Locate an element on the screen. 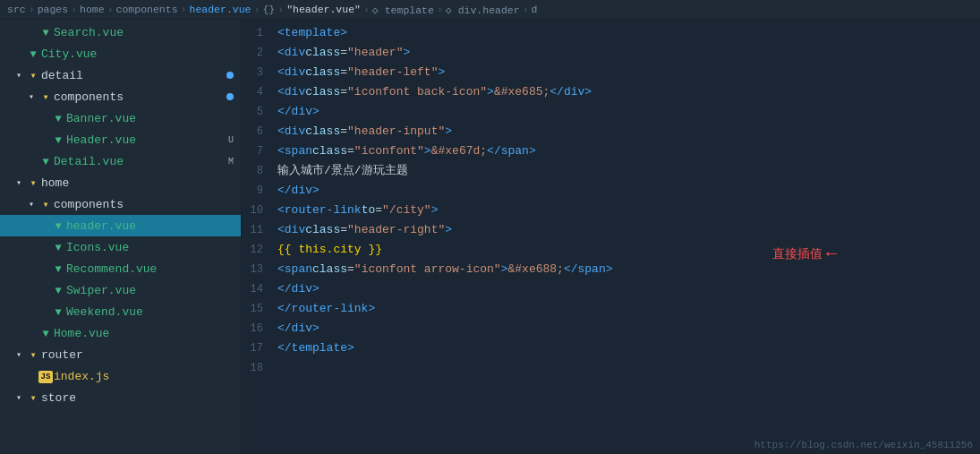  file-badge: M is located at coordinates (231, 161).